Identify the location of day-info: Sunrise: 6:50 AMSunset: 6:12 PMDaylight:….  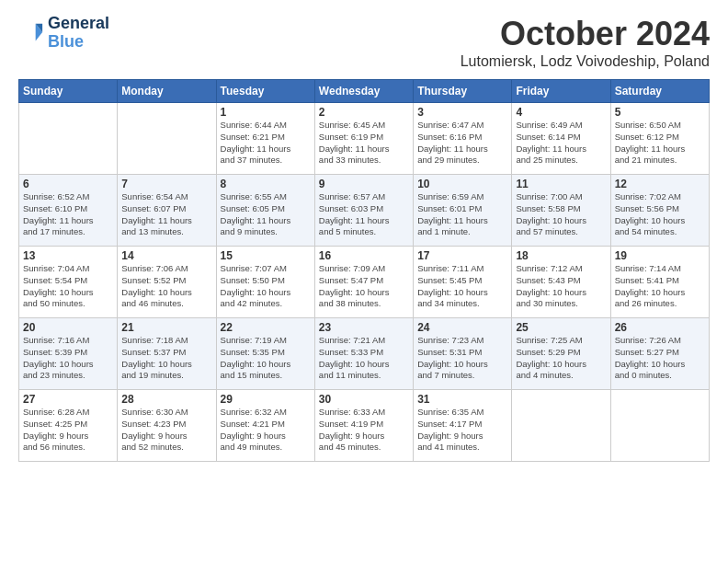
(660, 144).